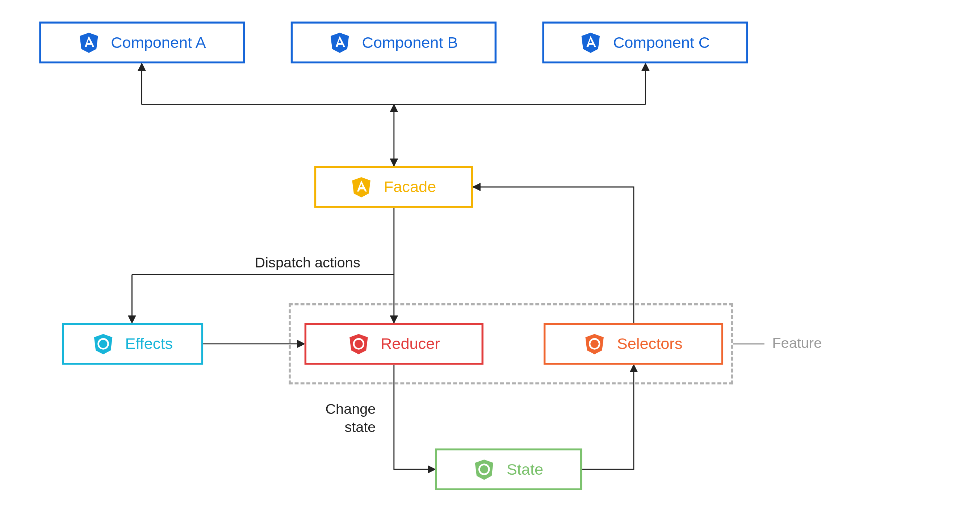 The image size is (980, 516). I want to click on label-dispatch-actions: Dispatch actions, so click(307, 263).